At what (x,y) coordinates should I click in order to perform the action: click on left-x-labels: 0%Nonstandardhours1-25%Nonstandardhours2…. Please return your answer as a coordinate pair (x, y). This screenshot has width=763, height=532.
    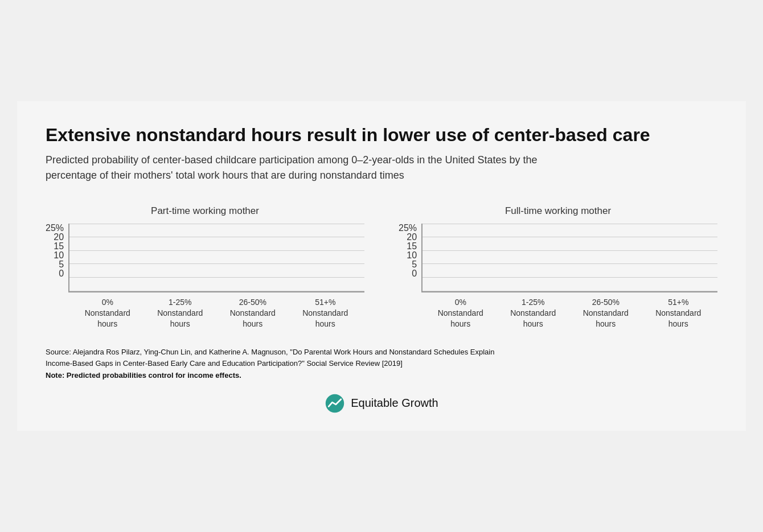
    Looking at the image, I should click on (216, 311).